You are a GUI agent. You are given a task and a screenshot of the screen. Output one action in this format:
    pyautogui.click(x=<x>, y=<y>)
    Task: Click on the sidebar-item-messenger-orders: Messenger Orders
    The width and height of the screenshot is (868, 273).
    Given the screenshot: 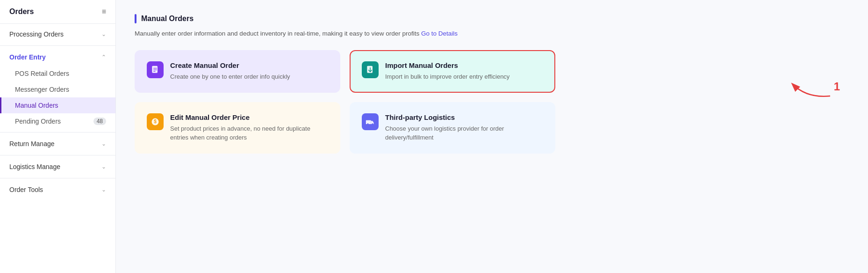 What is the action you would take?
    pyautogui.click(x=58, y=89)
    